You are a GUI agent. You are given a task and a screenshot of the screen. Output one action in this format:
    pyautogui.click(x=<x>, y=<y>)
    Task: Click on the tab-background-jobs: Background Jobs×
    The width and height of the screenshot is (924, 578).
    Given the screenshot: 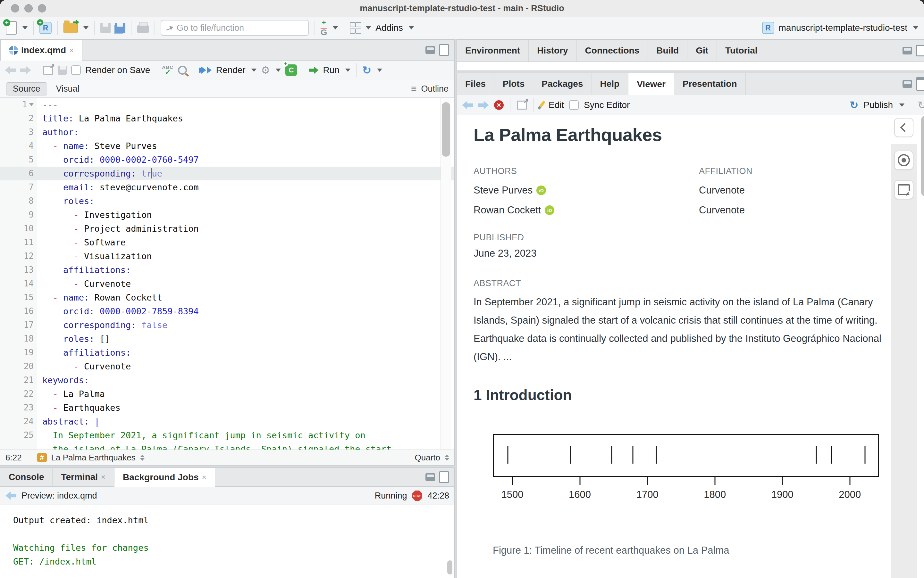 What is the action you would take?
    pyautogui.click(x=164, y=477)
    